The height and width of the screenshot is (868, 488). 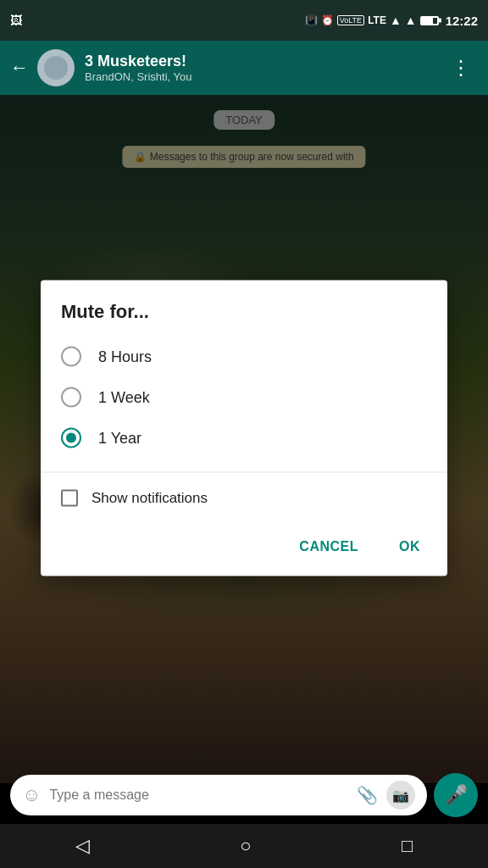 What do you see at coordinates (124, 397) in the screenshot?
I see `label-1week: 1 Week` at bounding box center [124, 397].